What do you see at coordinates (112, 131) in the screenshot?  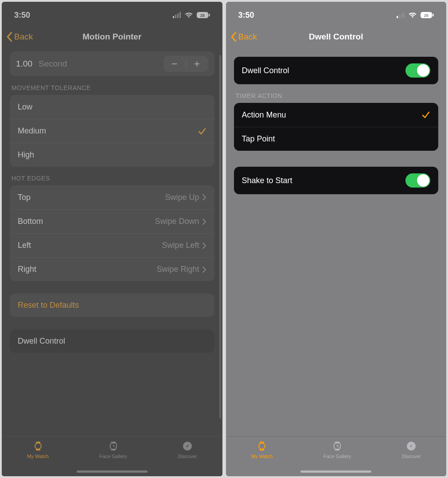 I see `movement-option-medium: Medium` at bounding box center [112, 131].